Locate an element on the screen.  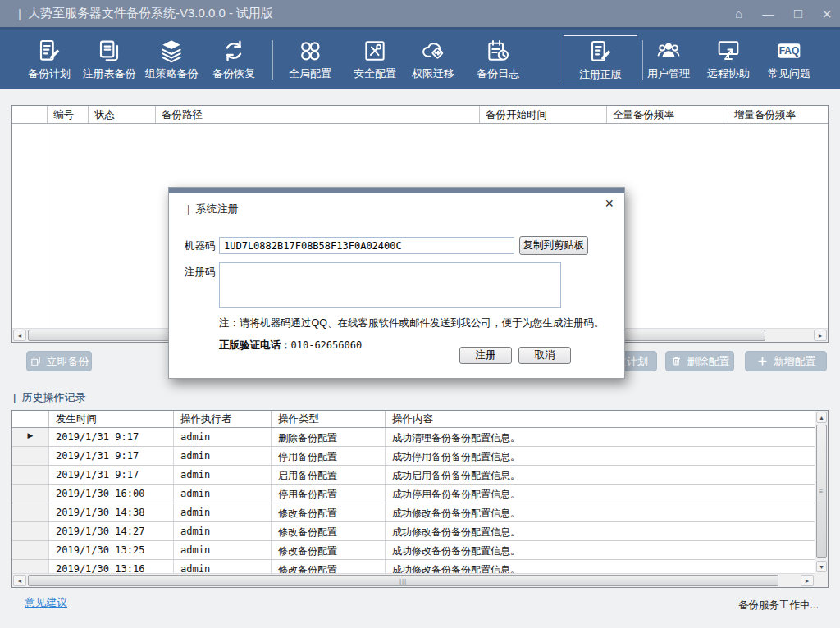
delete-config-button: 删除配置 is located at coordinates (700, 361).